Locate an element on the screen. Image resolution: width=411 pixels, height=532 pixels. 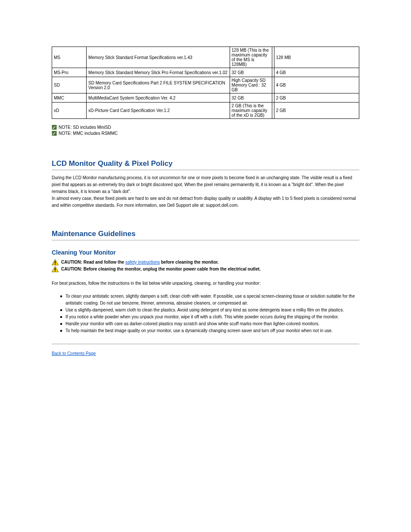
cell: SD Memory Card Specifications Part 2 FIL… is located at coordinates (158, 85).